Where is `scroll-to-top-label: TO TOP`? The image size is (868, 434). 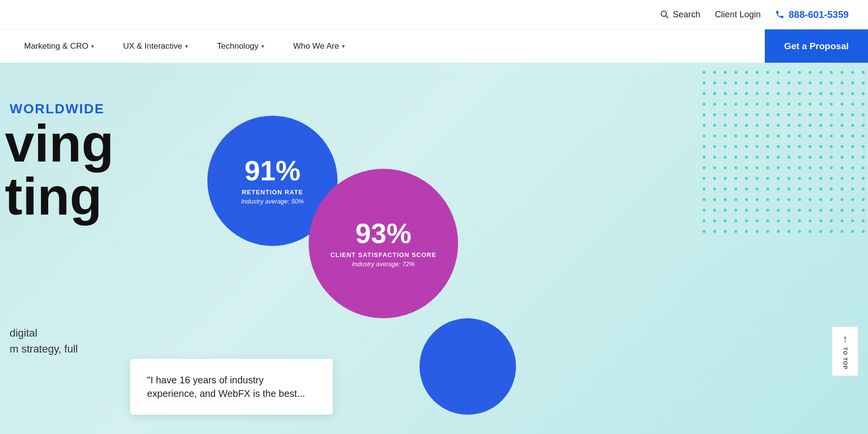
scroll-to-top-label: TO TOP is located at coordinates (845, 359).